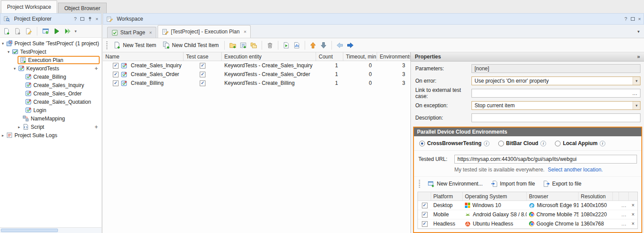  What do you see at coordinates (638, 32) in the screenshot?
I see `tab-list-chevron-icon: ▾` at bounding box center [638, 32].